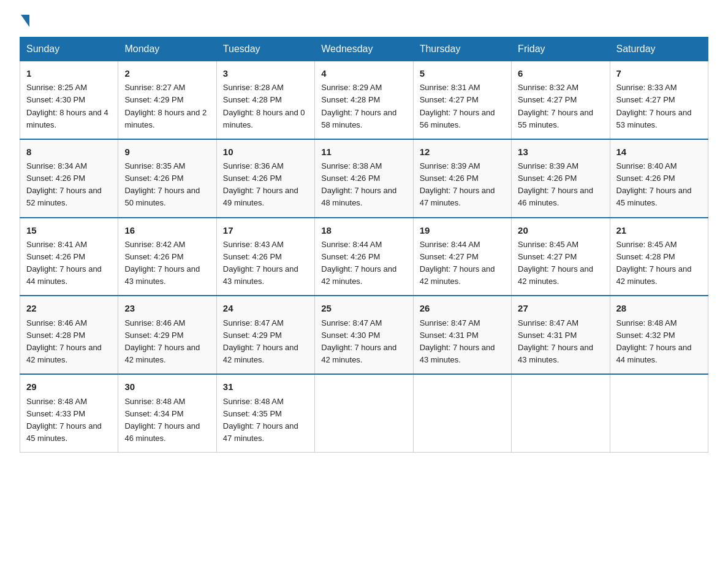 The image size is (728, 563). I want to click on calendar-cell: 10Sunrise: 8:36 AMSunset: 4:26 PMDayligh…, so click(265, 178).